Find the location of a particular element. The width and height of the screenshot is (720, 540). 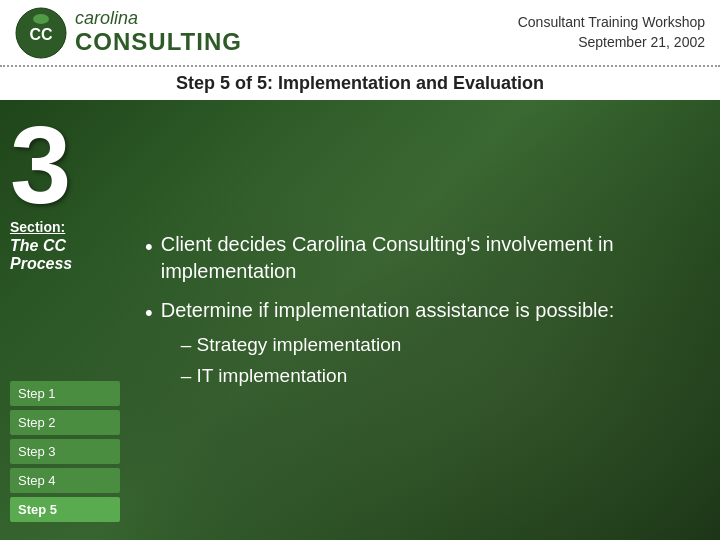

step-title-bar: Step 5 of 5: Implementation and Evaluati… is located at coordinates (360, 82).